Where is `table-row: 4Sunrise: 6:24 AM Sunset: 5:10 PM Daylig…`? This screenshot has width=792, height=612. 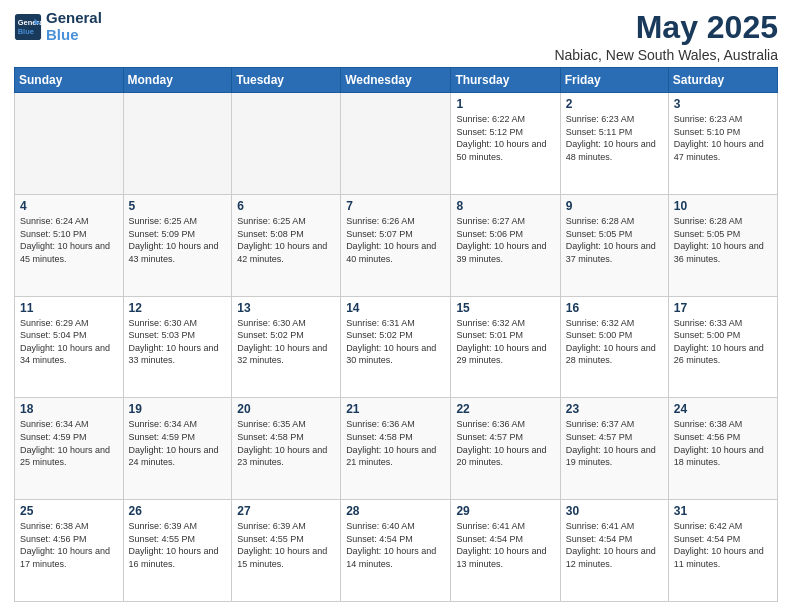
table-row: 4Sunrise: 6:24 AM Sunset: 5:10 PM Daylig… is located at coordinates (70, 245).